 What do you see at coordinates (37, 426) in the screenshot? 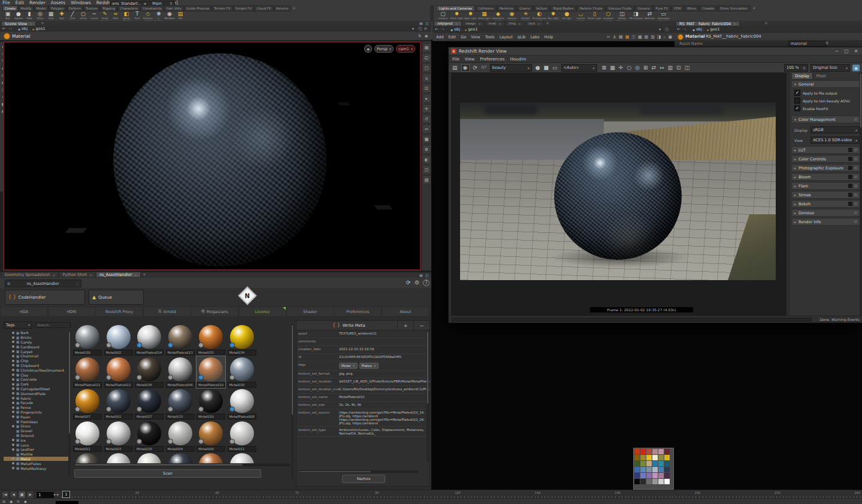
I see `category-grass: ▦Grass` at bounding box center [37, 426].